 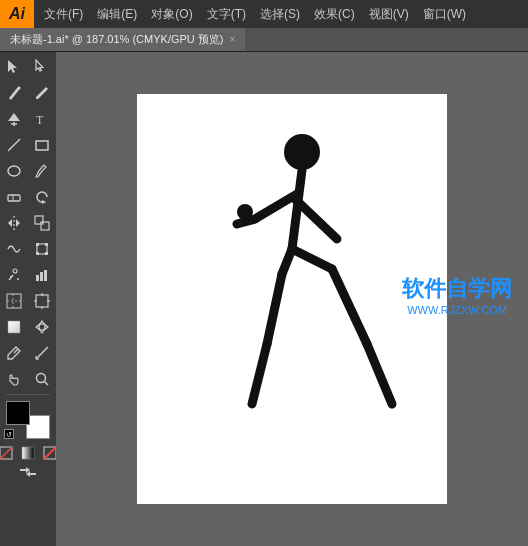 What do you see at coordinates (17, 14) in the screenshot?
I see `app-logo: Ai` at bounding box center [17, 14].